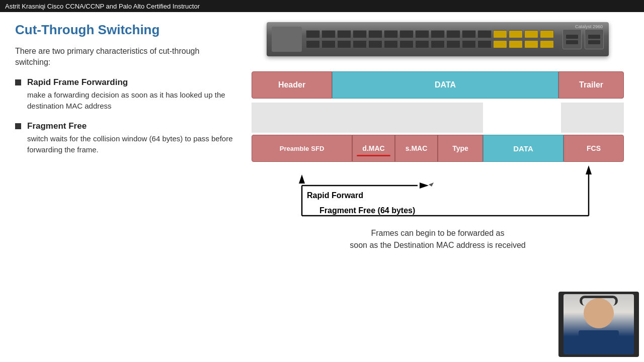 This screenshot has height=362, width=644. I want to click on funnel-connector, so click(438, 118).